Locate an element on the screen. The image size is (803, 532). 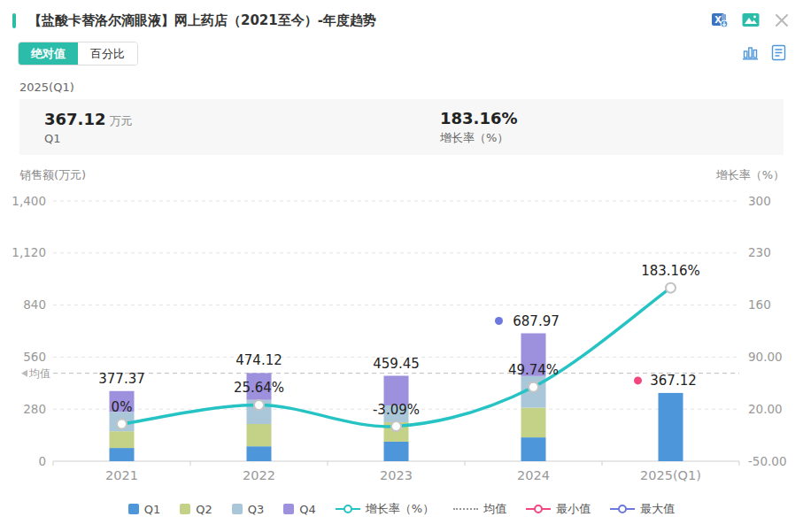
svg-text: 0 is located at coordinates (42, 461).